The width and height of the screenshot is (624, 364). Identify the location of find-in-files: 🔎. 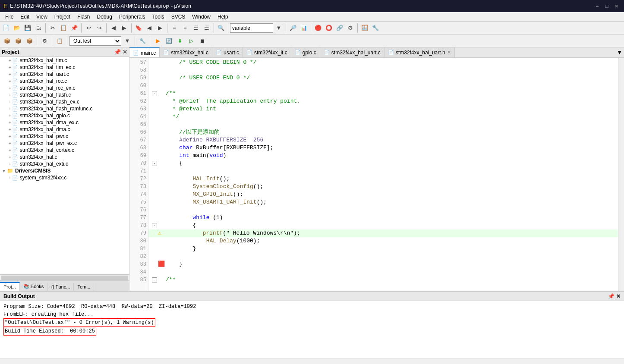
(293, 28).